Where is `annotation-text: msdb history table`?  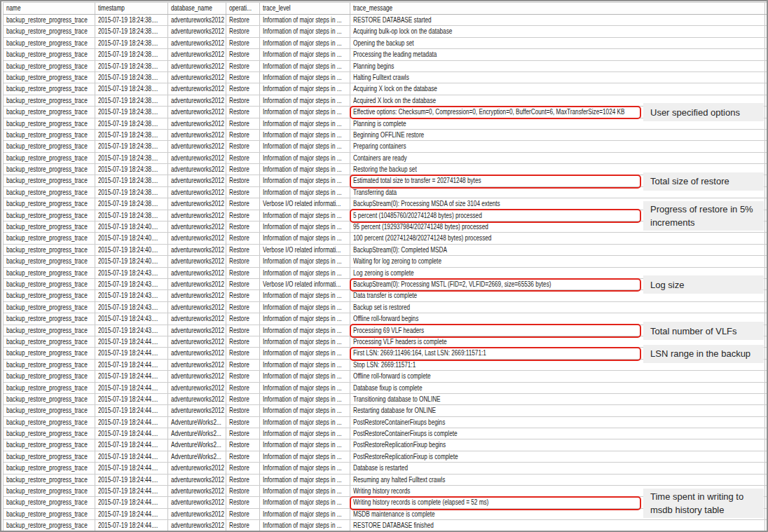 annotation-text: msdb history table is located at coordinates (707, 510).